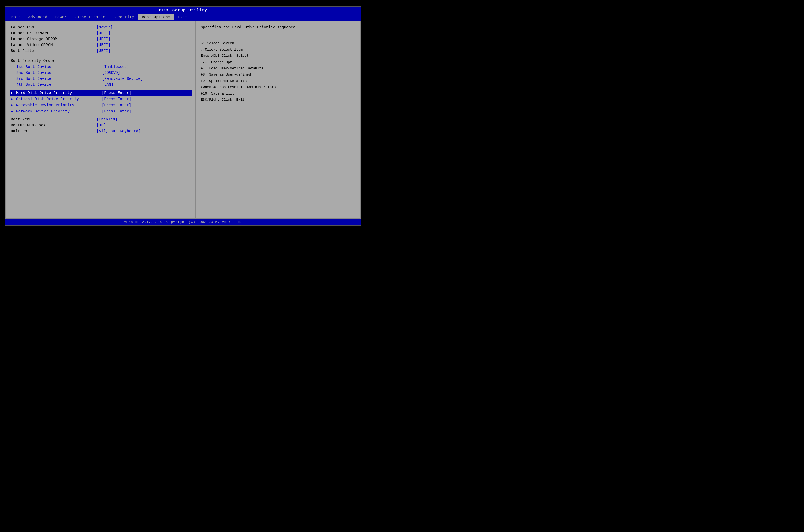 The width and height of the screenshot is (804, 532). Describe the element at coordinates (183, 17) in the screenshot. I see `menu-item-exit: Exit` at that location.